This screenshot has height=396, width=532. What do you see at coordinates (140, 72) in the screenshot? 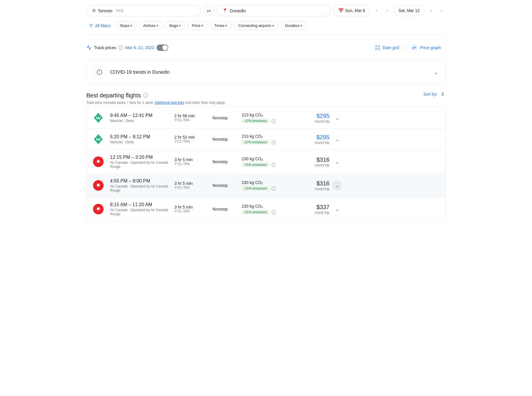
I see `covid-title: COVID-19 trends in Dunedin` at bounding box center [140, 72].